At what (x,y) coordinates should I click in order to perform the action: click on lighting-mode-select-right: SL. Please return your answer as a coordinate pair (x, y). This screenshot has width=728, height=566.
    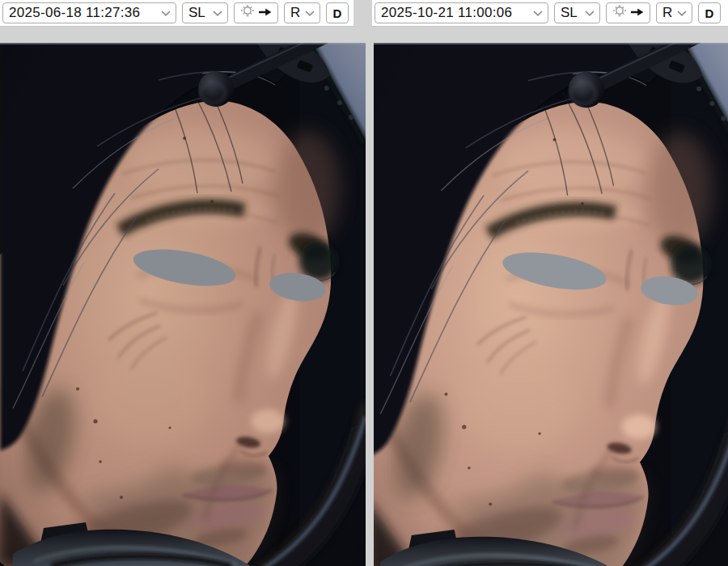
    Looking at the image, I should click on (578, 13).